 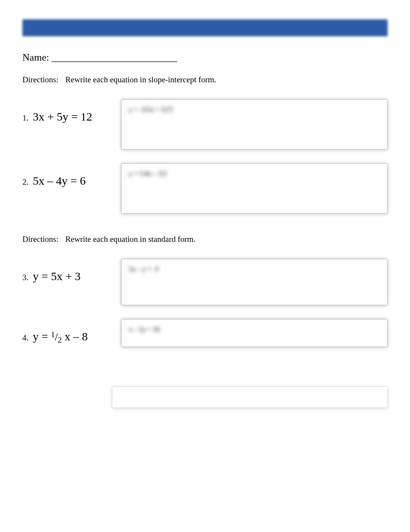 What do you see at coordinates (205, 189) in the screenshot?
I see `problem-2: 2. 5x – 4y = 6 y = 5/4x – 3/2` at bounding box center [205, 189].